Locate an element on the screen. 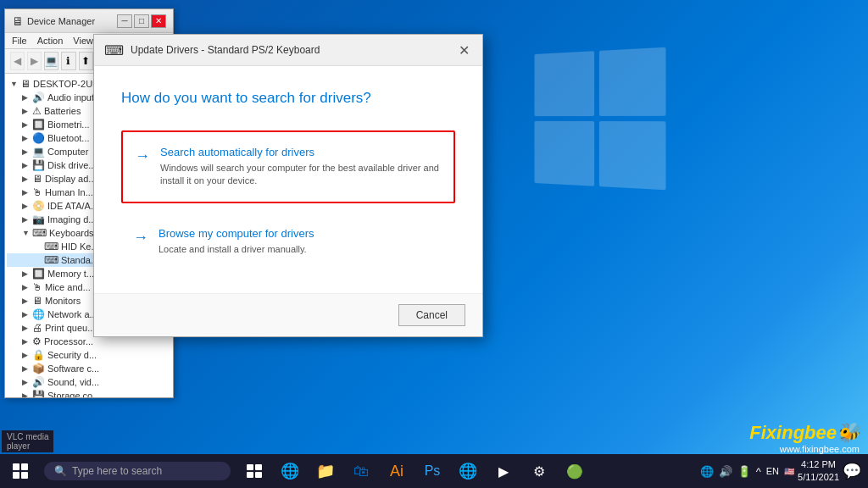 The height and width of the screenshot is (488, 868). clock-date: 5/11/2021 is located at coordinates (819, 478).